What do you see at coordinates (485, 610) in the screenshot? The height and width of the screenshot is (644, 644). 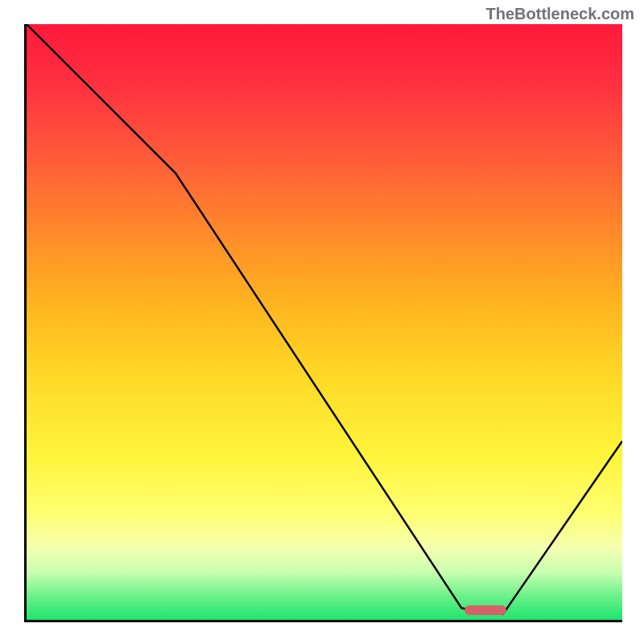 I see `optimal-marker` at bounding box center [485, 610].